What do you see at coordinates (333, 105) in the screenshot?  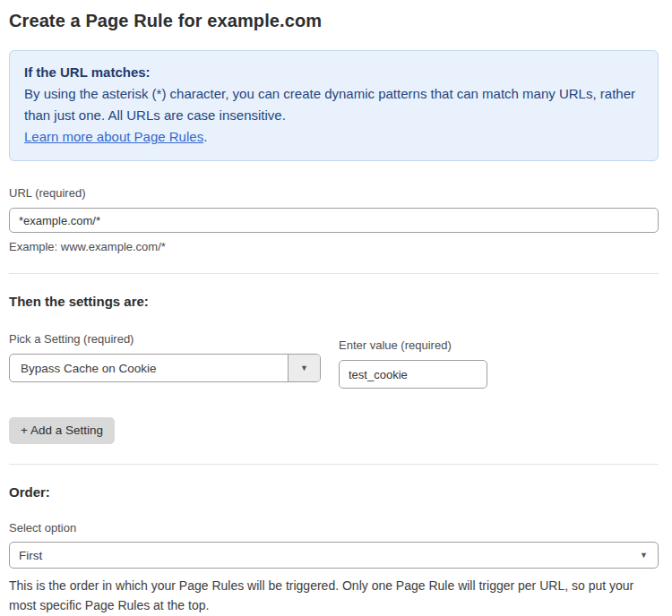 I see `info-box-body: By using the asterisk (*) character, you…` at bounding box center [333, 105].